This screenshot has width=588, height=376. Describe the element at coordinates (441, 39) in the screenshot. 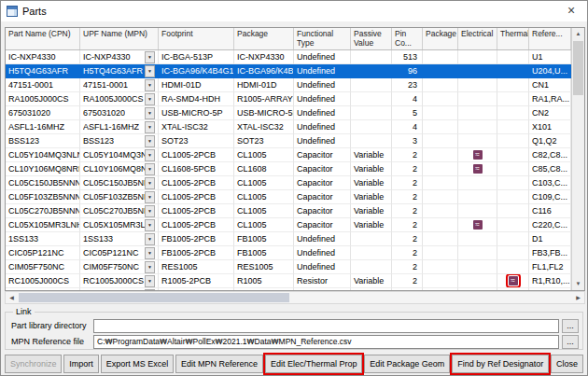

I see `column-header-pkg2: Package` at that location.